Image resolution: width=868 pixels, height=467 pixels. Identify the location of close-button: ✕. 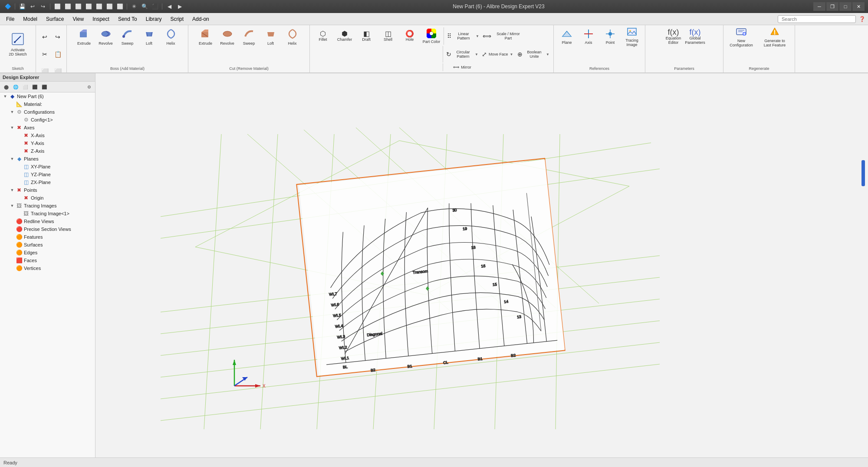
(858, 7).